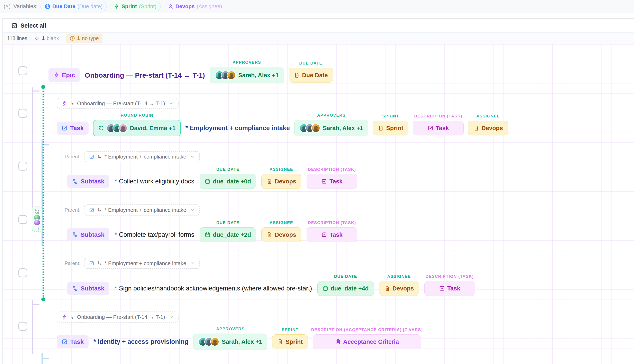 The width and height of the screenshot is (634, 364). Describe the element at coordinates (212, 234) in the screenshot. I see `row-subtask-tax: Subtask * Complete tax/payroll forms DUE…` at that location.